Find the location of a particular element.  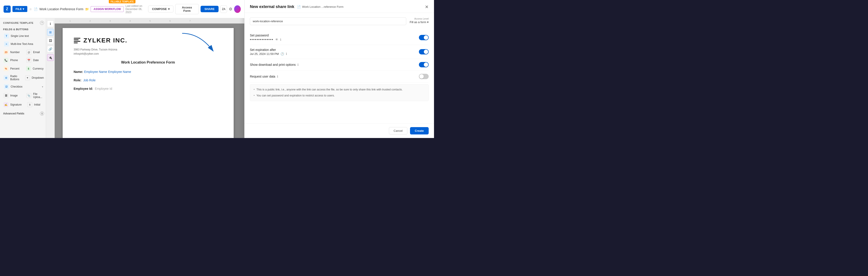

cancel-button: Cancel is located at coordinates (398, 131).